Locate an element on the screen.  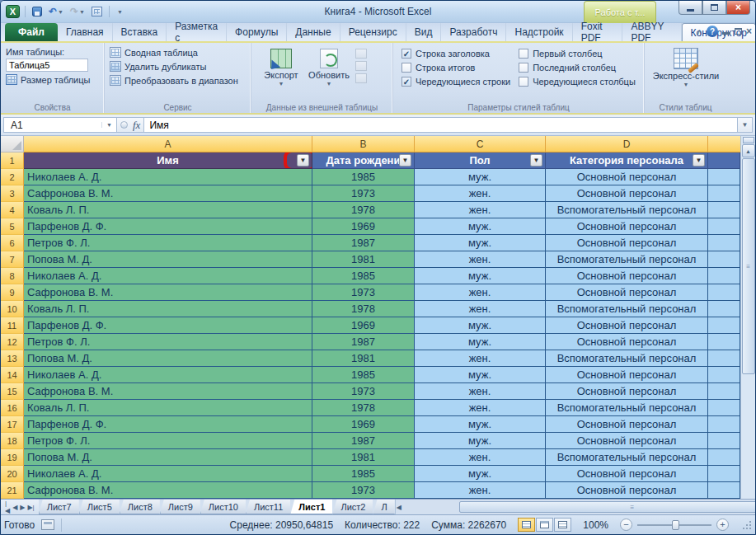
title-bar: X ↶ ▼ ↷ ▼ ▼ Книга4 - Microsoft Excel Раб… is located at coordinates (378, 12).